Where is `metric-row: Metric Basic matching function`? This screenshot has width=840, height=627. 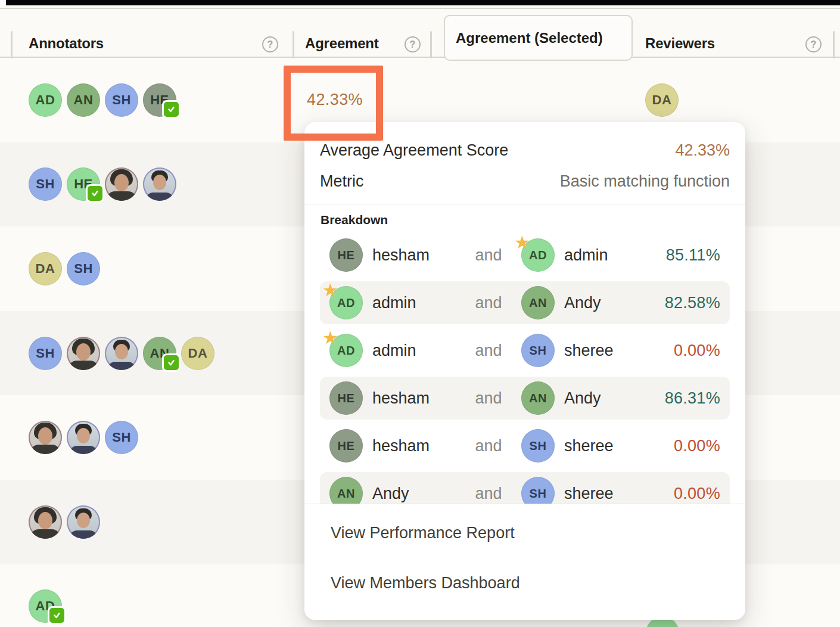
metric-row: Metric Basic matching function is located at coordinates (525, 181).